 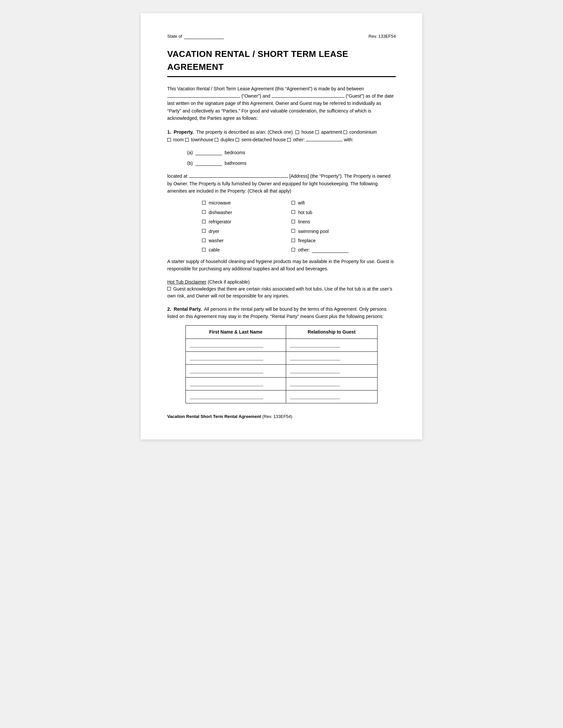 What do you see at coordinates (282, 103) in the screenshot?
I see `intro-paragraph: This Vacation Rental / Short Term Lease …` at bounding box center [282, 103].